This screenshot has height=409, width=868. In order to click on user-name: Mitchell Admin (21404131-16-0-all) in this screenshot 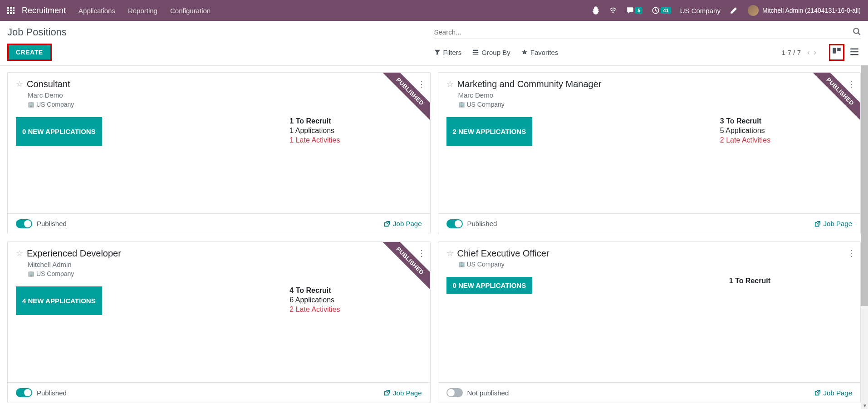, I will do `click(811, 10)`.